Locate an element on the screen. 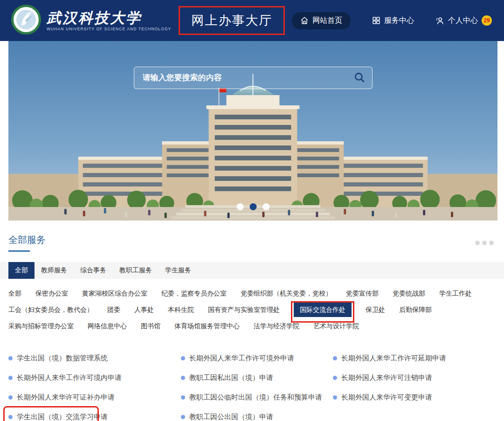 Image resolution: width=504 pixels, height=421 pixels. category-item: 人事处 is located at coordinates (144, 310).